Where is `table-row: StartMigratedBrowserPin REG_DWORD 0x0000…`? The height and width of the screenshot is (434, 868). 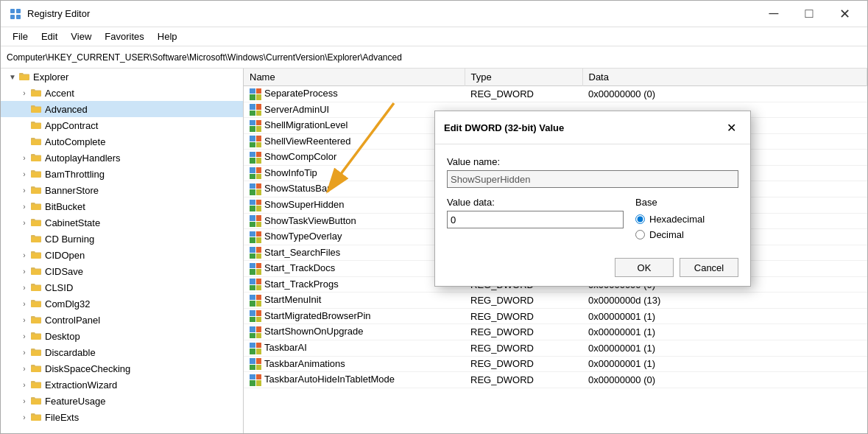
table-row: StartMigratedBrowserPin REG_DWORD 0x0000… is located at coordinates (555, 316).